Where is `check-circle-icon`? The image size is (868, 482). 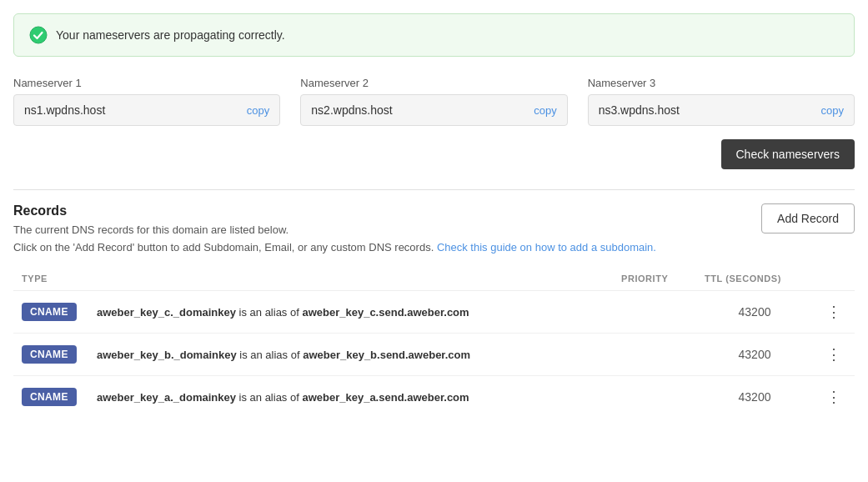 check-circle-icon is located at coordinates (38, 35).